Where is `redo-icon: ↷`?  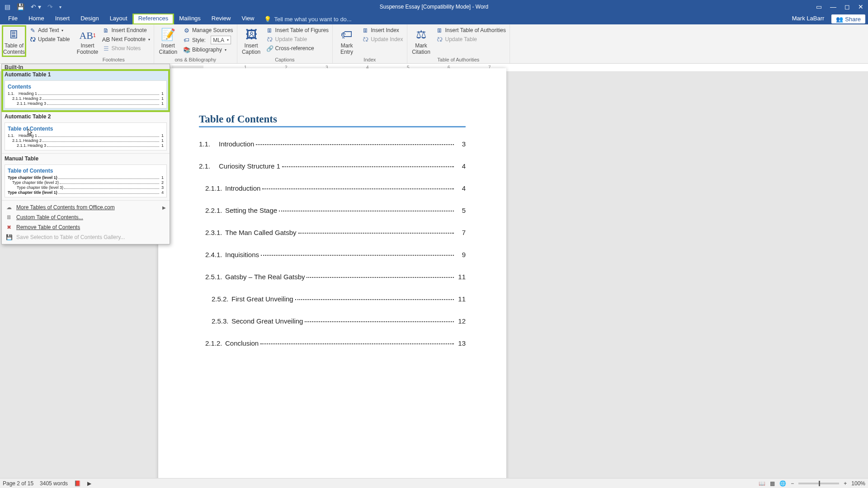
redo-icon: ↷ is located at coordinates (50, 7).